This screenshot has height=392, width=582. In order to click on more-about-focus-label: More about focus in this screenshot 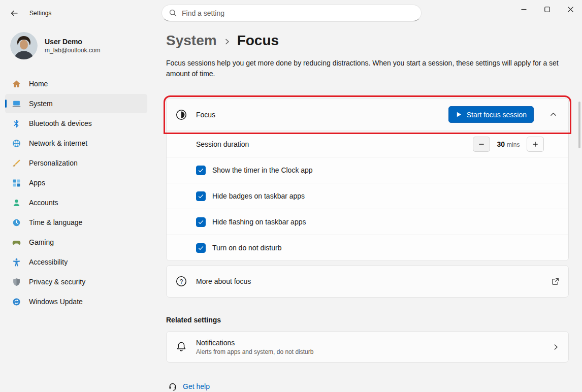, I will do `click(223, 281)`.